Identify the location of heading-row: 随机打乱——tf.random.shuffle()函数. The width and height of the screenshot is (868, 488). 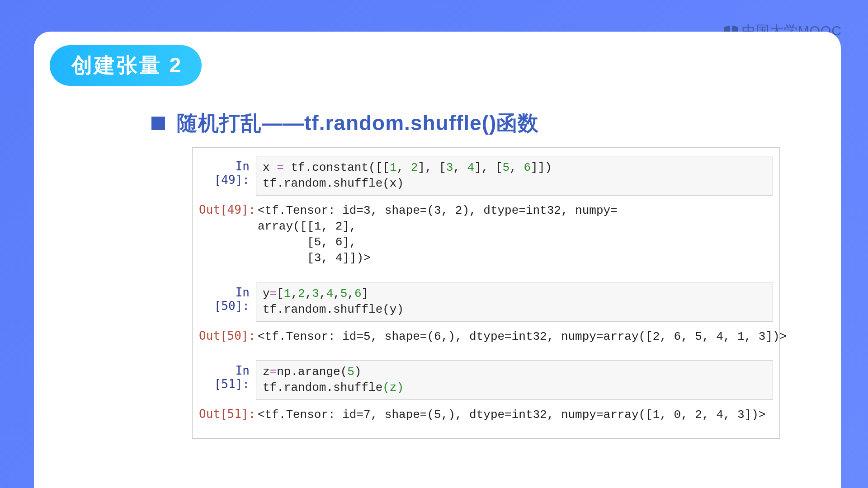
(345, 123).